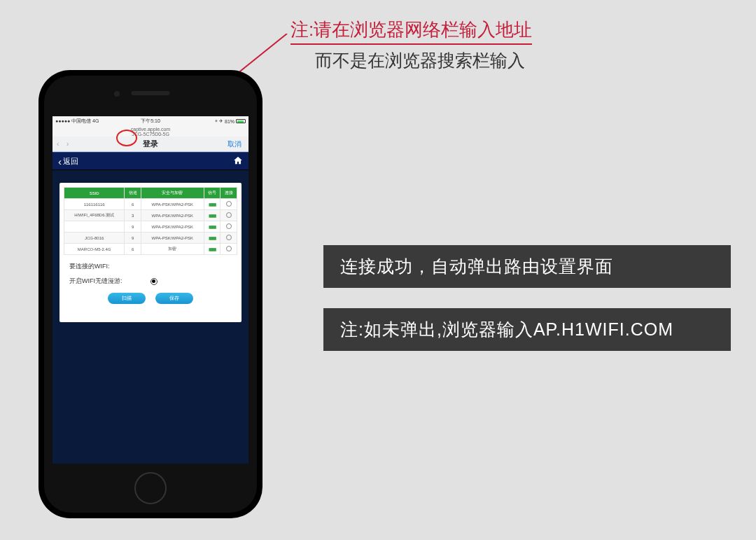 Image resolution: width=756 pixels, height=540 pixels. What do you see at coordinates (241, 121) in the screenshot?
I see `battery-icon` at bounding box center [241, 121].